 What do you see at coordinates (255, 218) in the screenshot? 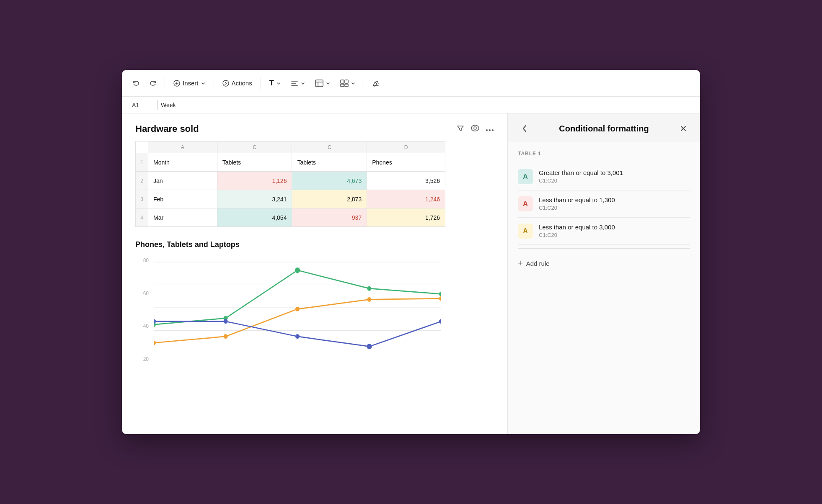
I see `cell-mar-tablets-1: 4,054` at bounding box center [255, 218].